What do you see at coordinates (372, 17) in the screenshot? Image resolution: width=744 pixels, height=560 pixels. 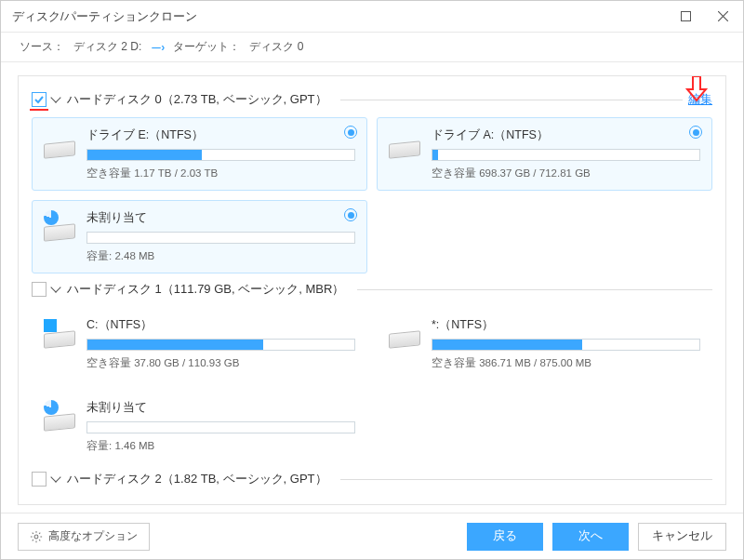 I see `titlebar: ディスク/パーティションクローン` at bounding box center [372, 17].